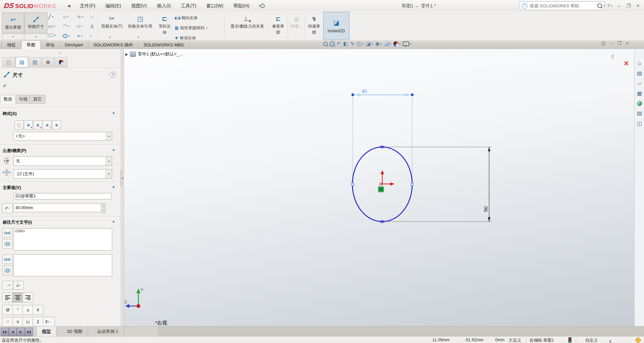  I want to click on edit-appearance-icon: ▾, so click(388, 44).